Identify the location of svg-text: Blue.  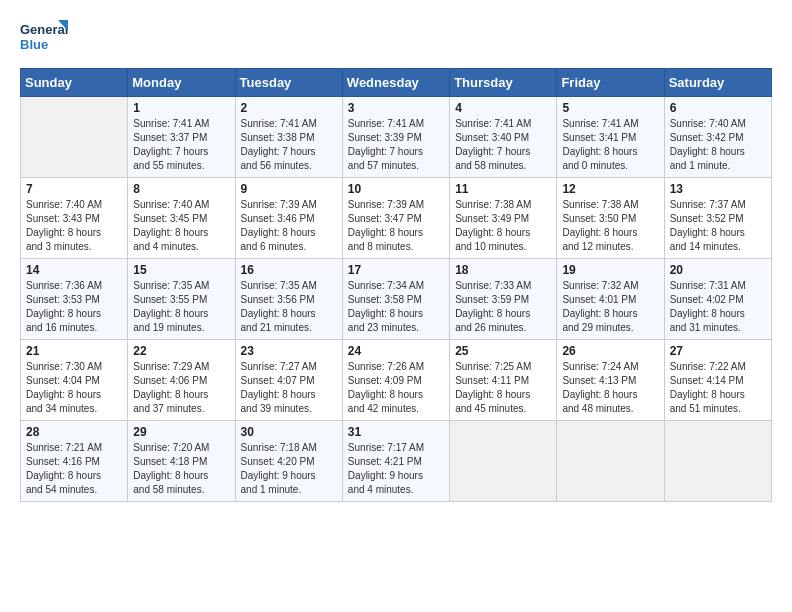
(34, 44).